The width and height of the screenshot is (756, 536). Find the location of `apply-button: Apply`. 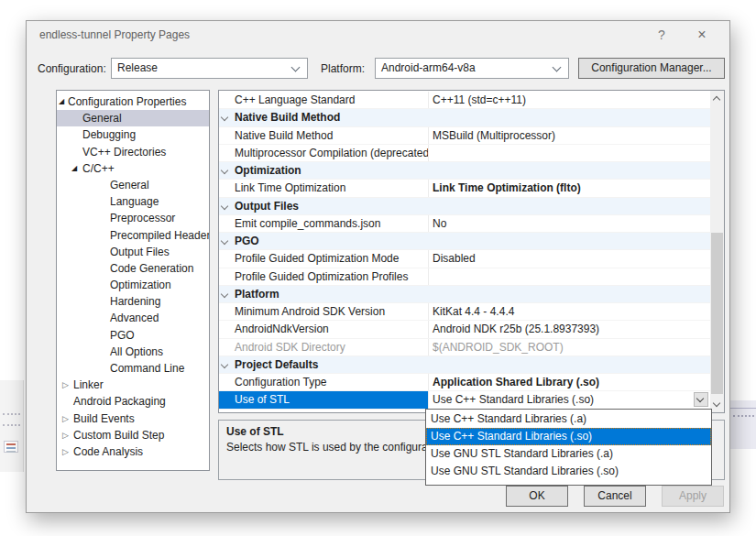

apply-button: Apply is located at coordinates (693, 497).